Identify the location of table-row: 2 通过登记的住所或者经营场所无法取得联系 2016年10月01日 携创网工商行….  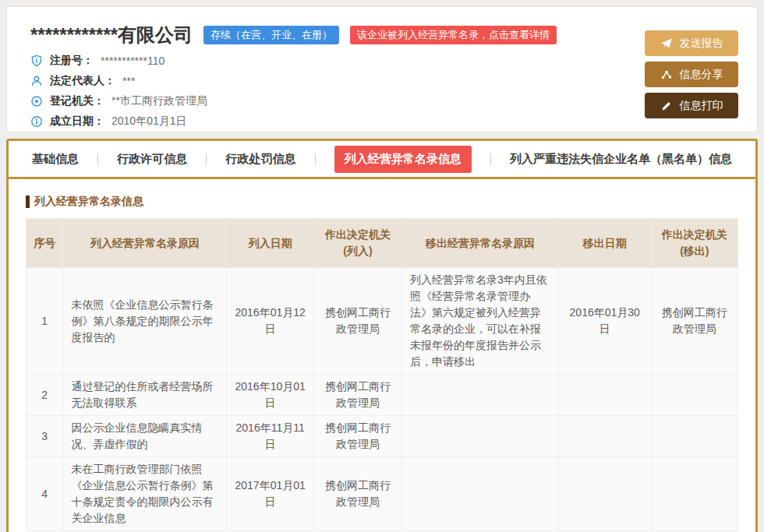
(382, 396).